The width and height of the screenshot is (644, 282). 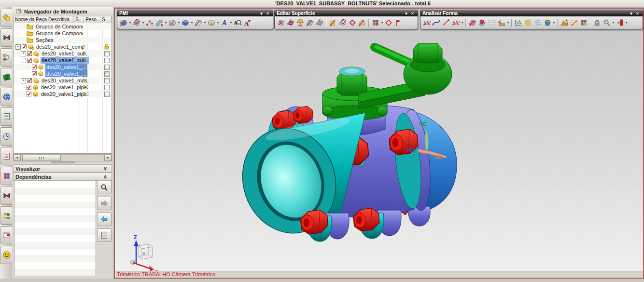 I want to click on column-header: Nome da Peça Descritiva, so click(x=43, y=20).